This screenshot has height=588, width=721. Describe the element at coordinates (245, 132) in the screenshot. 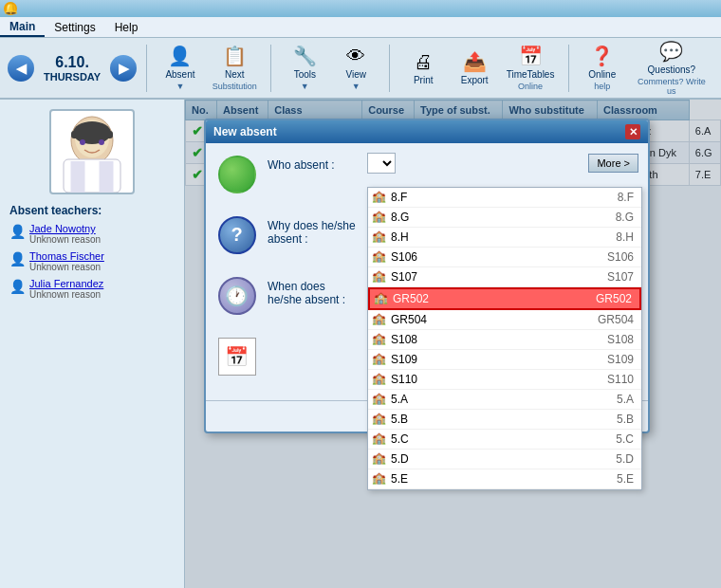

I see `dialog-title-text: New absent` at that location.